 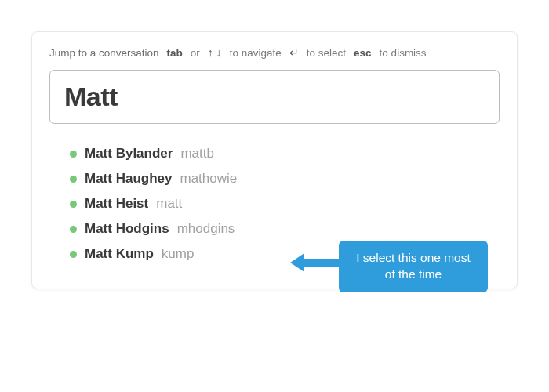 I want to click on result-item: Matt Haughey mathowie, so click(x=285, y=179).